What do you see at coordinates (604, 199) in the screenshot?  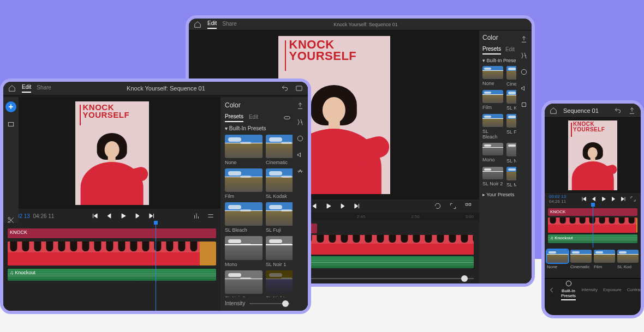 I see `transport-controls` at bounding box center [604, 199].